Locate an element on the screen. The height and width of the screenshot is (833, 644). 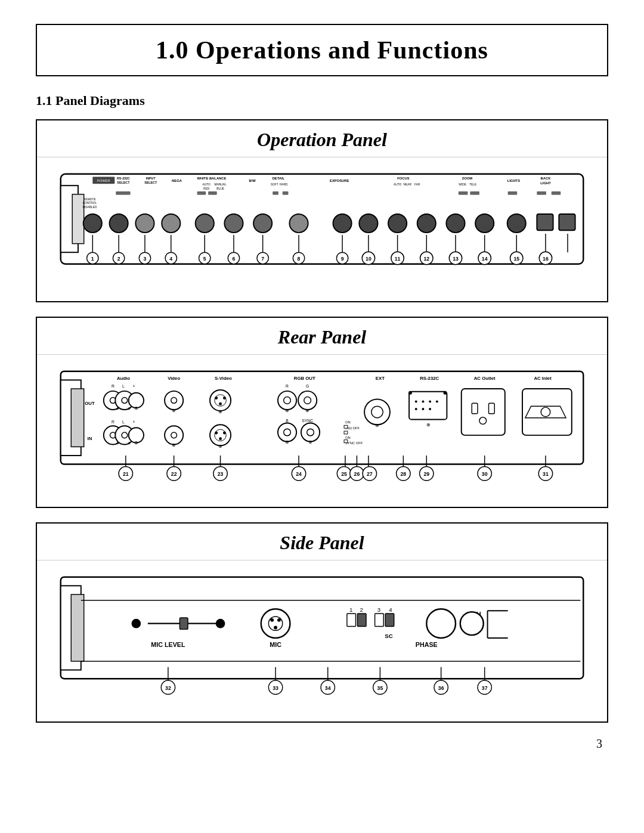
svg-text: B is located at coordinates (287, 421).